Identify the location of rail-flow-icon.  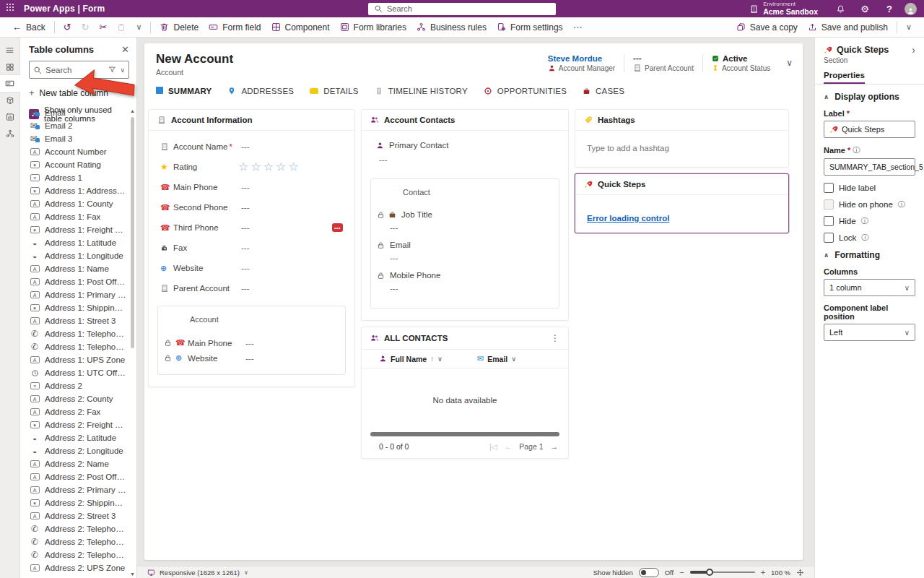
(10, 133).